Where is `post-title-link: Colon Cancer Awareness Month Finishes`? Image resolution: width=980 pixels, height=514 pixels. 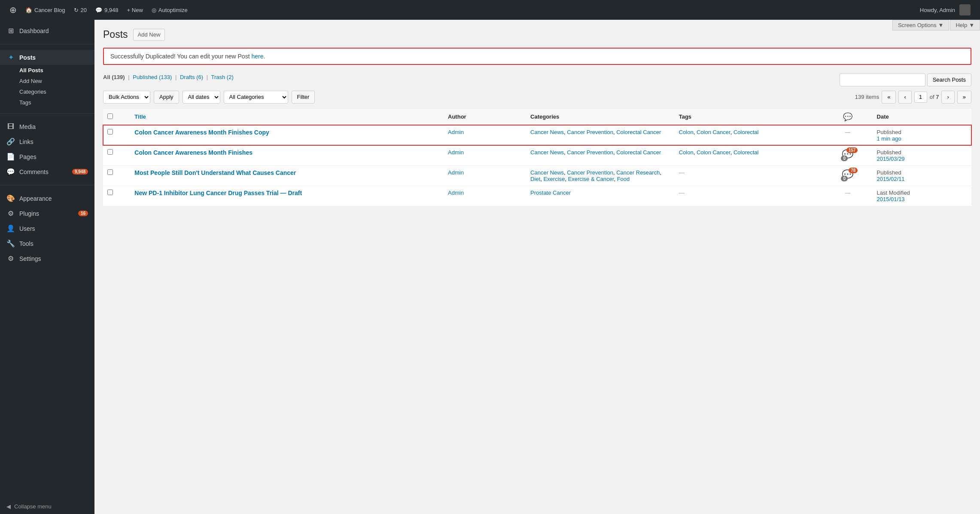 post-title-link: Colon Cancer Awareness Month Finishes is located at coordinates (193, 153).